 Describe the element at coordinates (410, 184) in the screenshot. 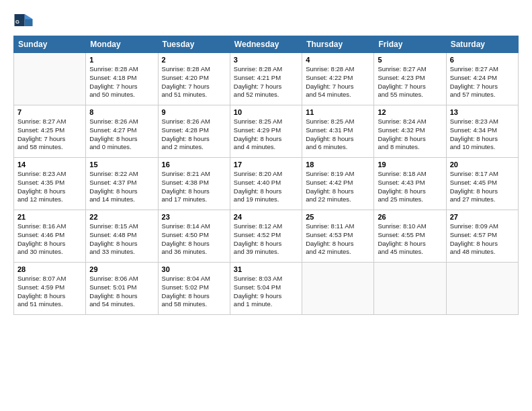

I see `calendar-cell: 19Sunrise: 8:18 AMSunset: 4:43 PMDayligh…` at that location.